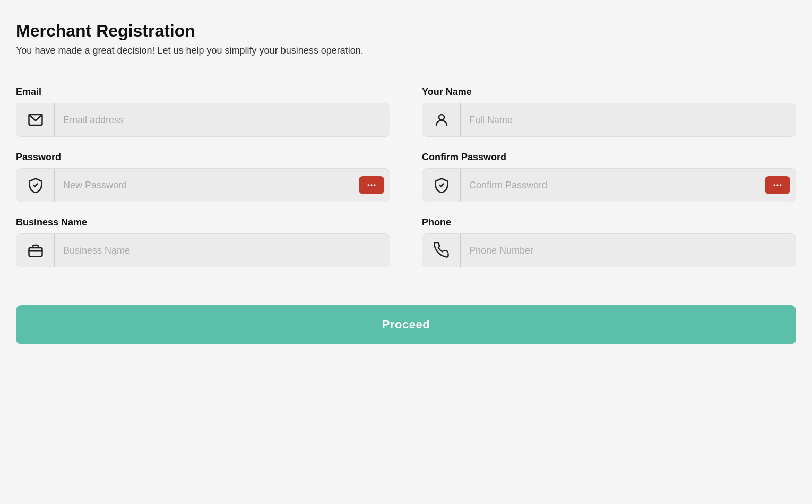 This screenshot has width=812, height=504. Describe the element at coordinates (406, 325) in the screenshot. I see `proceed-button: Proceed` at that location.